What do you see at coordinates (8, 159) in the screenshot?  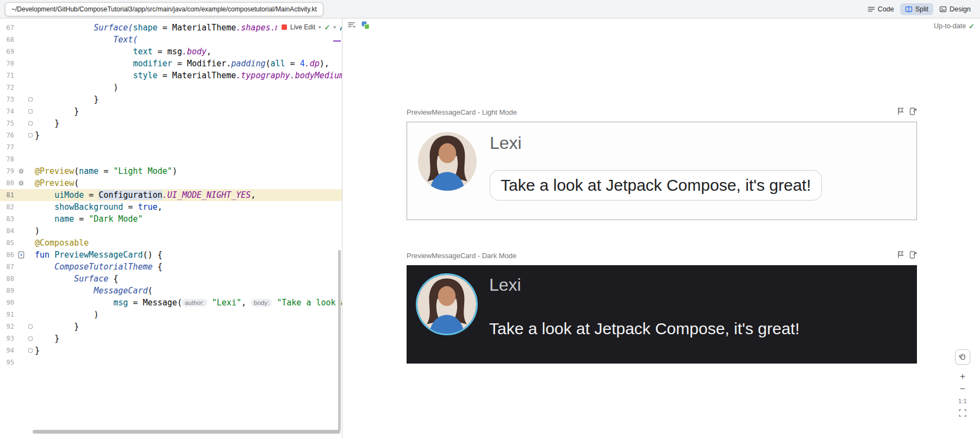 I see `line-number: 78` at bounding box center [8, 159].